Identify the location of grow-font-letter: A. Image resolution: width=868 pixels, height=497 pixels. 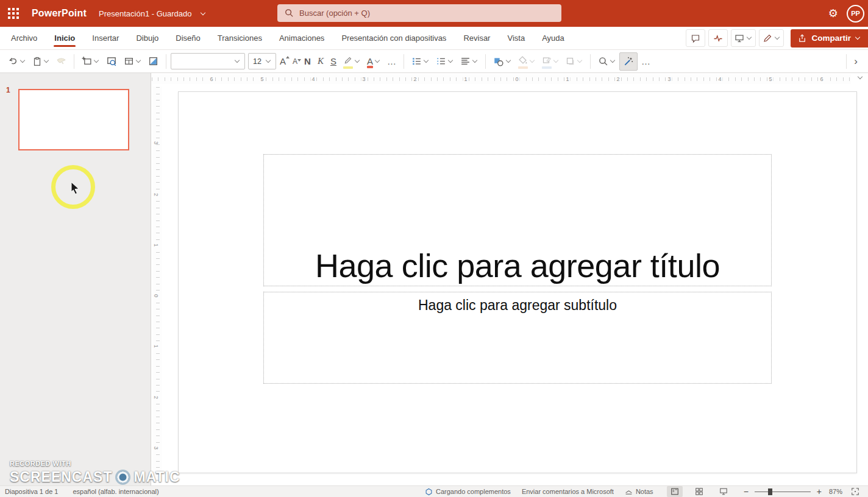
(283, 61).